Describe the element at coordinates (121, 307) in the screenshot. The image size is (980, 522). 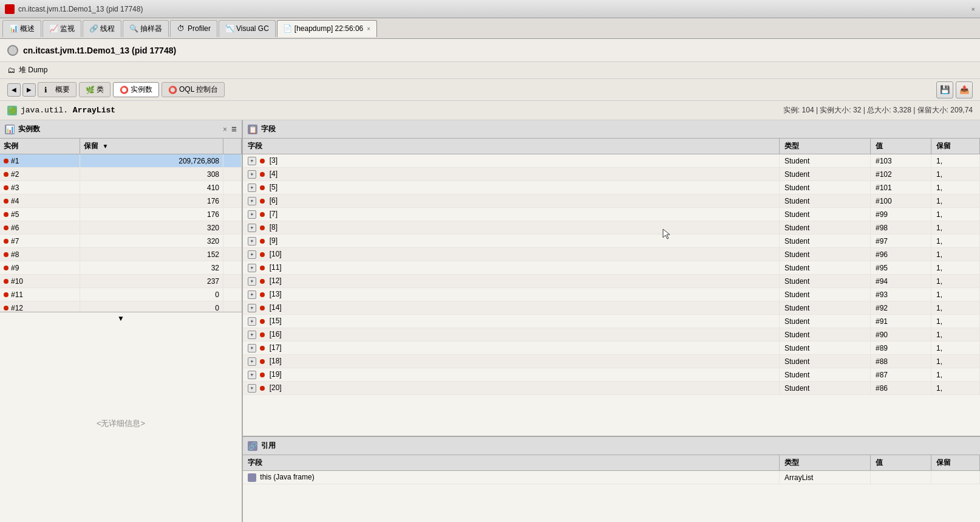
I see `table-row: #12 0` at that location.